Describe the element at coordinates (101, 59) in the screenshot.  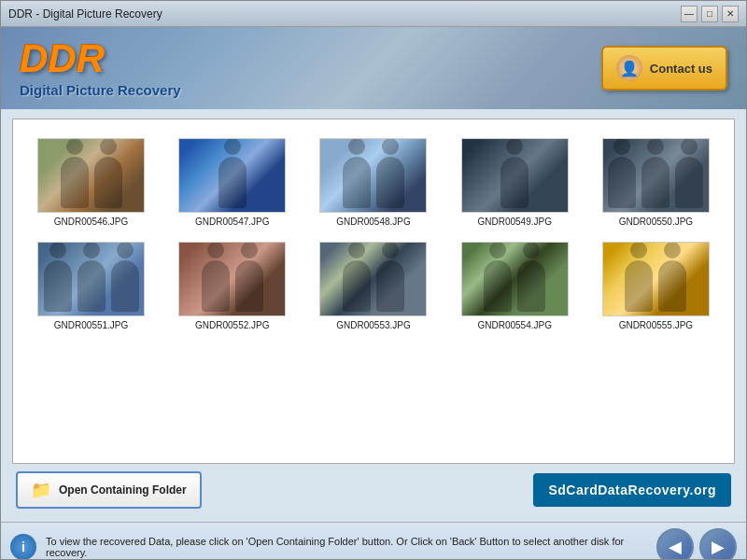
I see `ddr-logo: DDR` at that location.